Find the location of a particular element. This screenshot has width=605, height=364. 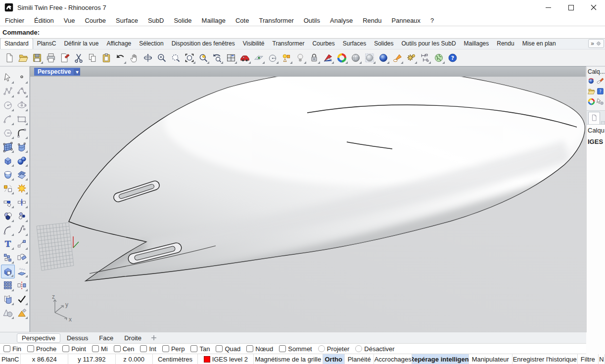

status-centim-tres: Centimètres is located at coordinates (176, 359).